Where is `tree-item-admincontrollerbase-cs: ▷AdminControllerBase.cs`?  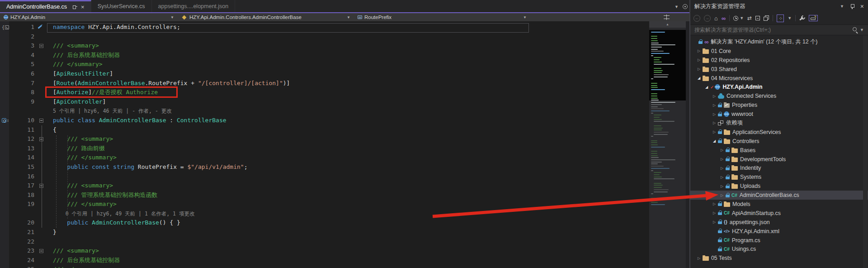 tree-item-admincontrollerbase-cs: ▷AdminControllerBase.cs is located at coordinates (779, 195).